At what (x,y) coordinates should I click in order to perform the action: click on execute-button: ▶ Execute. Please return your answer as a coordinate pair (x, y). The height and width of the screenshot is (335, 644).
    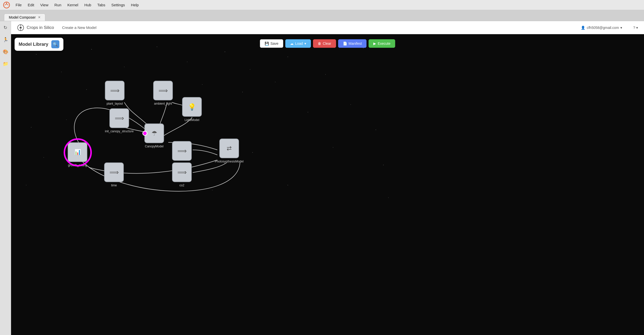
    Looking at the image, I should click on (382, 44).